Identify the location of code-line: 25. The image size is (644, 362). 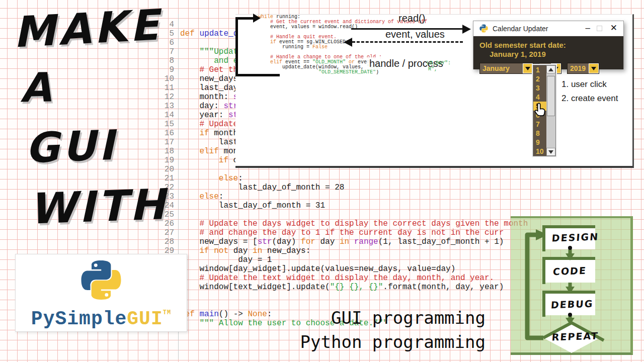
(343, 215).